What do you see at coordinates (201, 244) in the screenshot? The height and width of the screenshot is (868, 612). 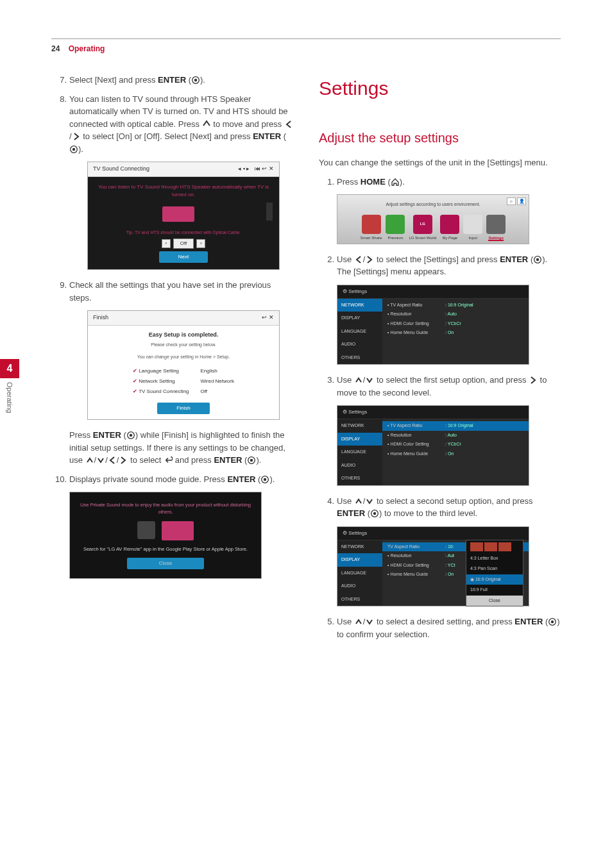 I see `arrow-right-button: ›` at bounding box center [201, 244].